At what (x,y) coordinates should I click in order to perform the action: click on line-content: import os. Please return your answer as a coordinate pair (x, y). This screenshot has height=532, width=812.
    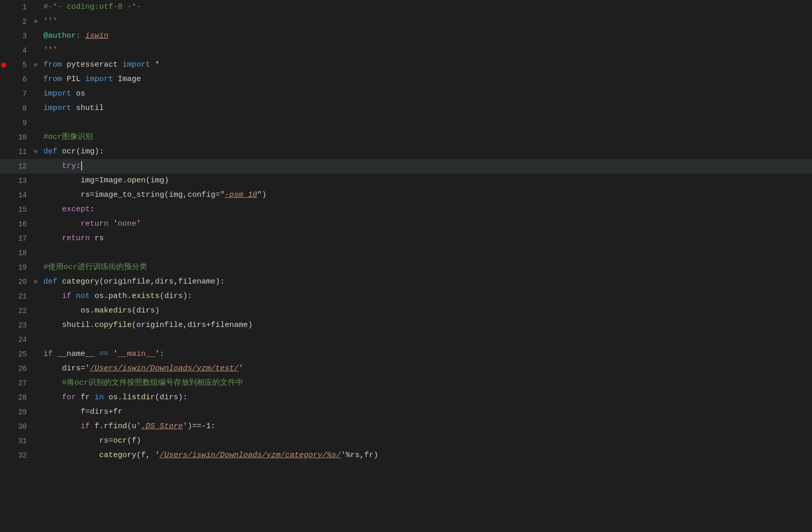
    Looking at the image, I should click on (426, 94).